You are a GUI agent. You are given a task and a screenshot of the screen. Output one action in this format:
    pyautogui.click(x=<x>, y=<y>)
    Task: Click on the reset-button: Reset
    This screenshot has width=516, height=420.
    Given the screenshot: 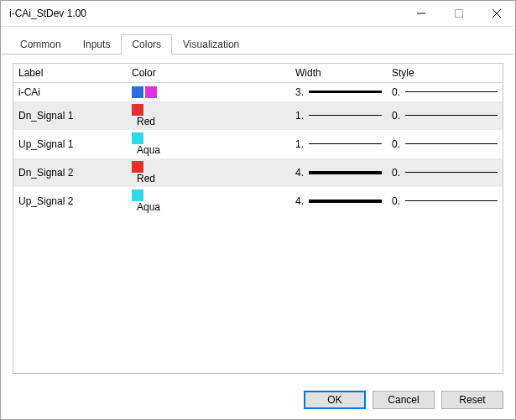 What is the action you would take?
    pyautogui.click(x=472, y=400)
    